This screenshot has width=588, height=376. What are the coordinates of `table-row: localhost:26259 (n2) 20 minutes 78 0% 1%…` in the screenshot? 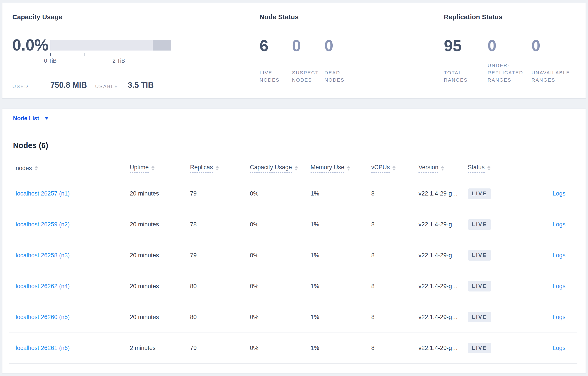 It's located at (293, 225).